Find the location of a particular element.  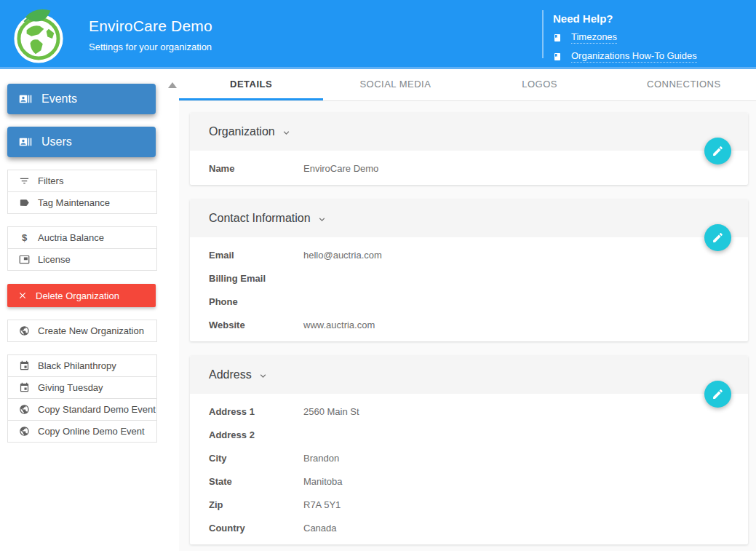

create-new-organization-button: Create New Organization is located at coordinates (82, 330).